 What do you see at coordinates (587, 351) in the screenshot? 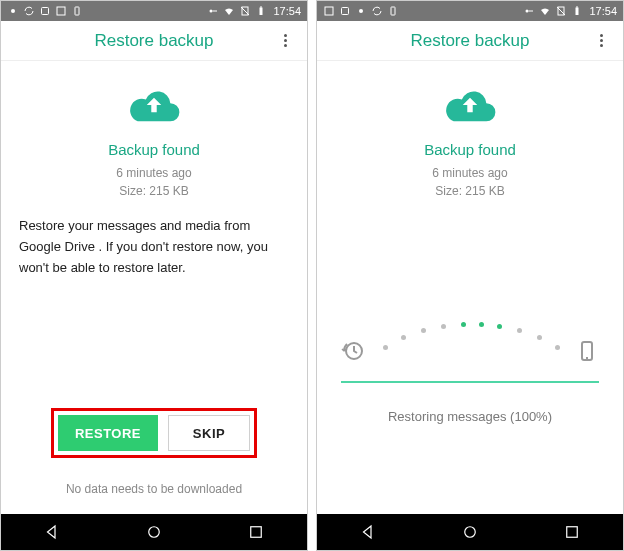
I see `phone-device-icon` at bounding box center [587, 351].